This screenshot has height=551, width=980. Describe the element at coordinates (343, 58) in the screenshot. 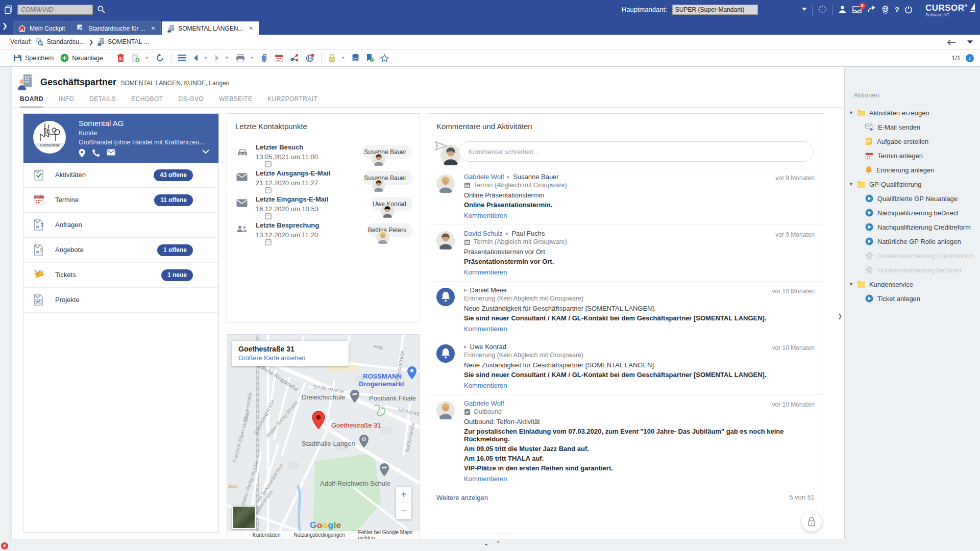

I see `lock-dropdown-chevron: ▼` at that location.